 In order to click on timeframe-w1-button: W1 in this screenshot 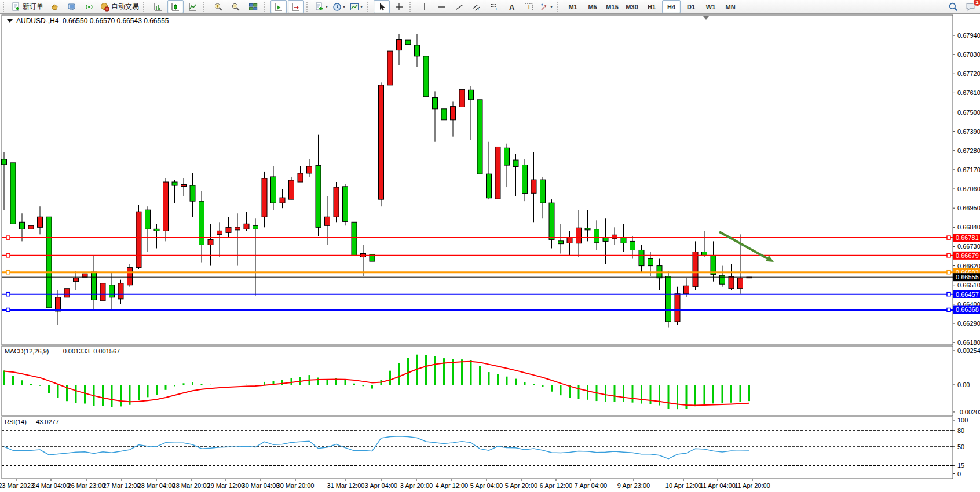, I will do `click(711, 7)`.